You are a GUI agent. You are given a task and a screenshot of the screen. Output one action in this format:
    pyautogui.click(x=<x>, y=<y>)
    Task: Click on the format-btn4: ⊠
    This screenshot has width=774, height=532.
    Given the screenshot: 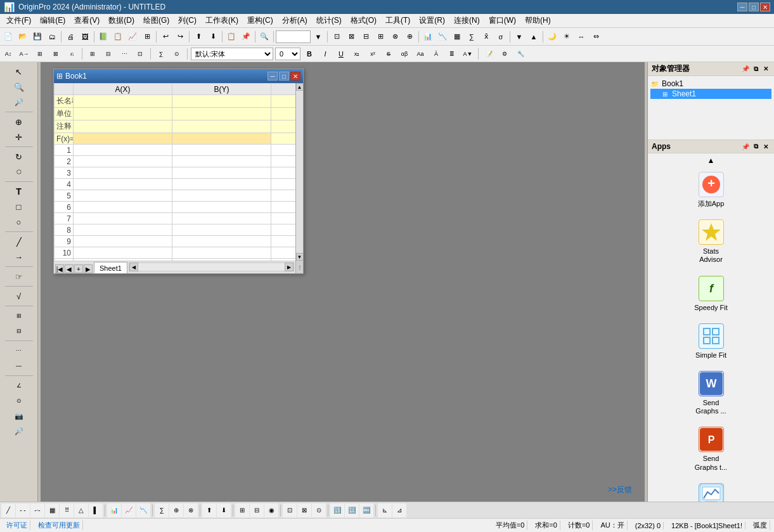 What is the action you would take?
    pyautogui.click(x=56, y=54)
    